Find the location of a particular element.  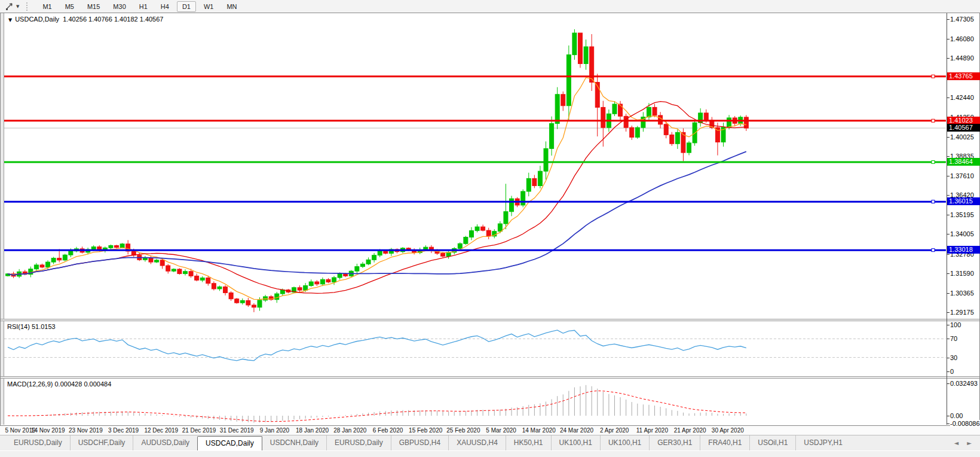

chart-ohlc-values: 1.40256 1.40766 1.40182 1.40567 is located at coordinates (113, 19).